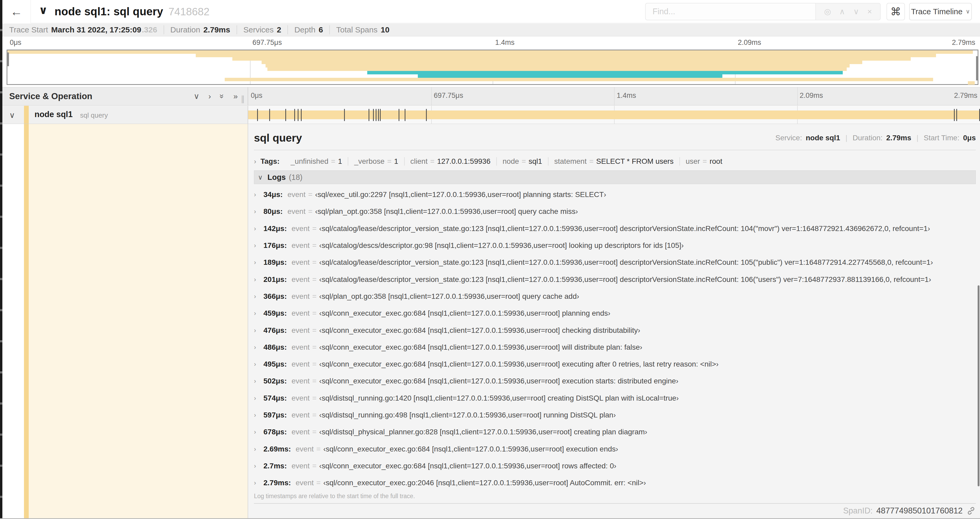 The image size is (980, 519). I want to click on view-type-dropdown: Trace Timeline ∨, so click(940, 11).